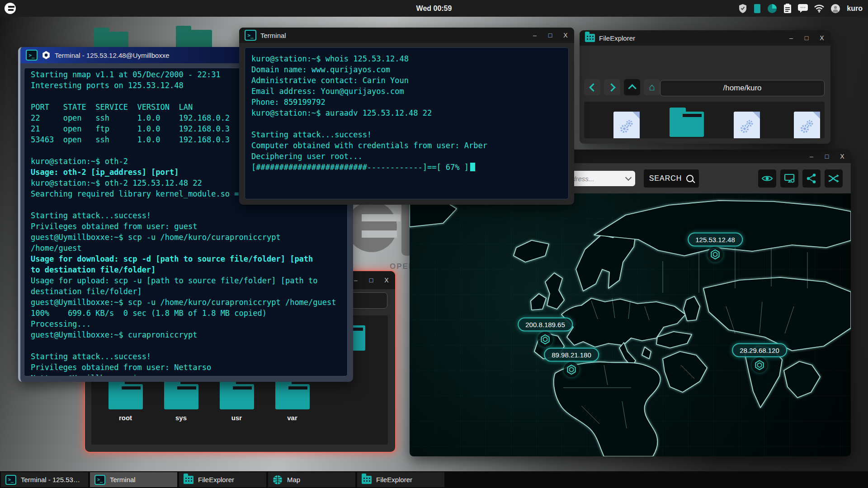 The width and height of the screenshot is (868, 488). What do you see at coordinates (134, 480) in the screenshot?
I see `taskbar-item-terminal: >_Terminal` at bounding box center [134, 480].